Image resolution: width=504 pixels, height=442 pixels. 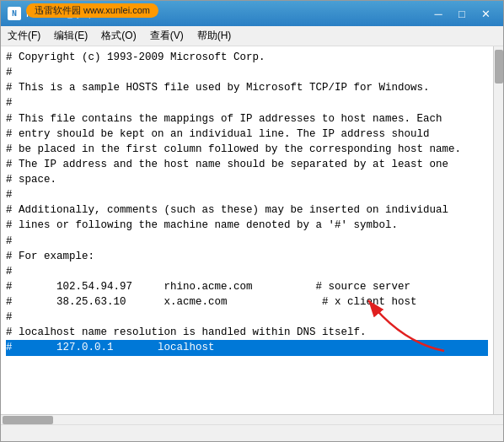 What do you see at coordinates (247, 302) in the screenshot?
I see `text-line: # 38.25.63.10 x.acme.com # x client host` at bounding box center [247, 302].